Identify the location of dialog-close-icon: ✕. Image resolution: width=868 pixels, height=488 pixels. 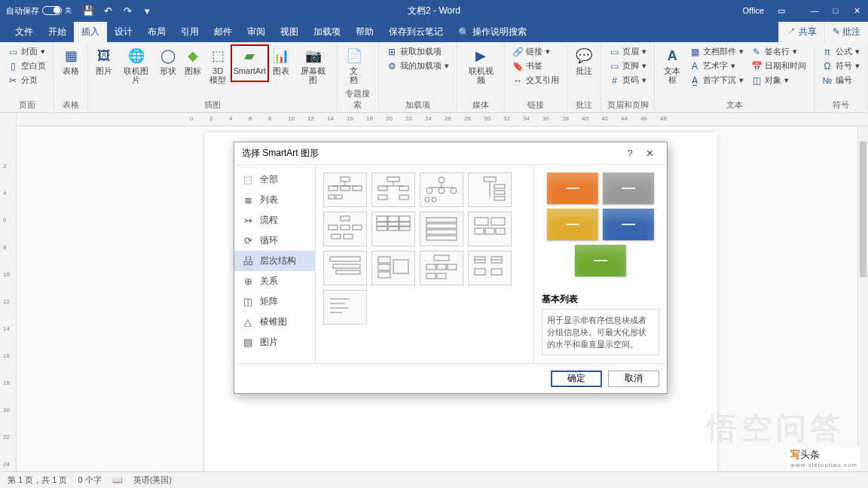
(649, 154).